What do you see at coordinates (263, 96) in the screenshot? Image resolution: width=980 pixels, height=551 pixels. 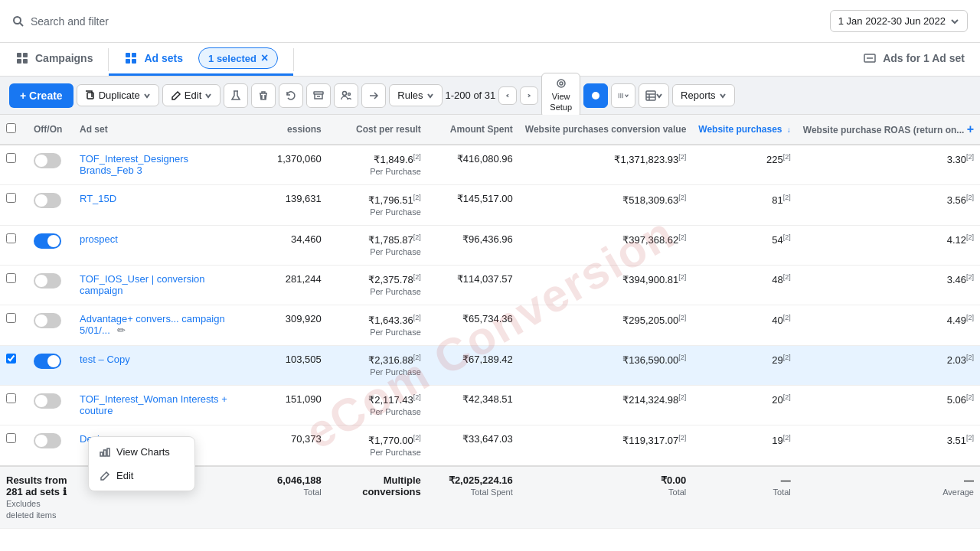 I see `delete-button` at bounding box center [263, 96].